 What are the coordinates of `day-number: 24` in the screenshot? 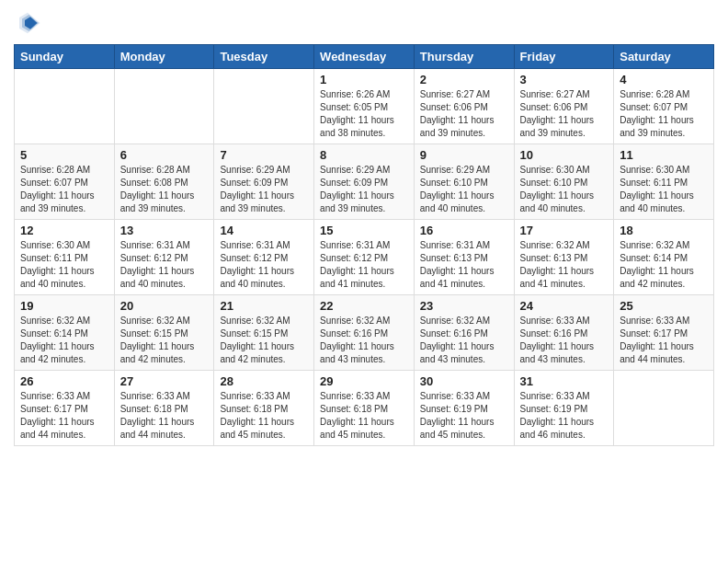 It's located at (564, 305).